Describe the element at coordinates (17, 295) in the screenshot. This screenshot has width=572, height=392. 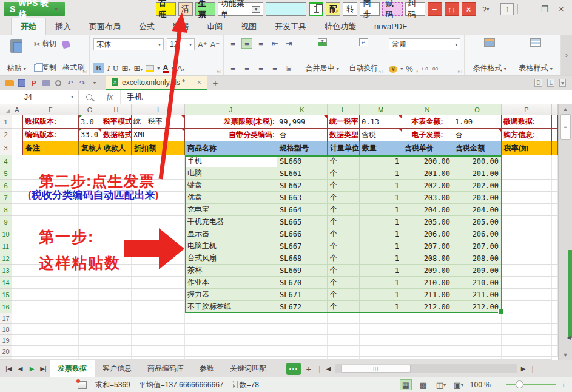
I see `cell-A15` at that location.